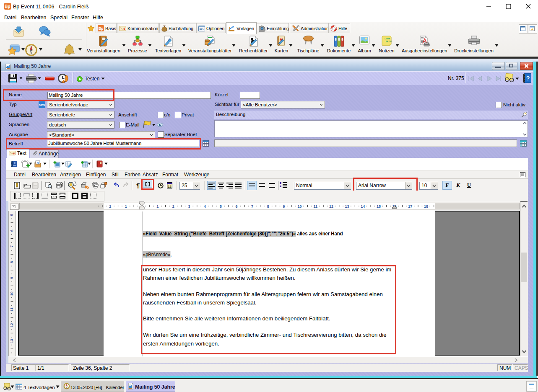 Image resolution: width=538 pixels, height=392 pixels. I want to click on svg-text: 3, so click(189, 206).